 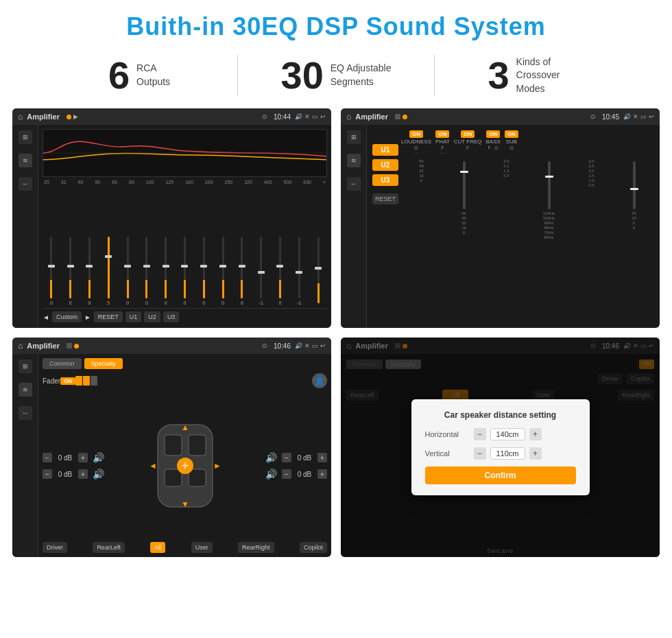 What do you see at coordinates (416, 141) in the screenshot?
I see `loudness-label: LOUDNESS` at bounding box center [416, 141].